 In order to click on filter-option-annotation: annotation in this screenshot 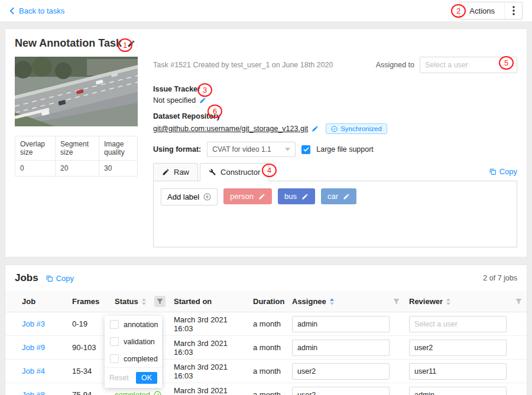, I will do `click(134, 325)`.